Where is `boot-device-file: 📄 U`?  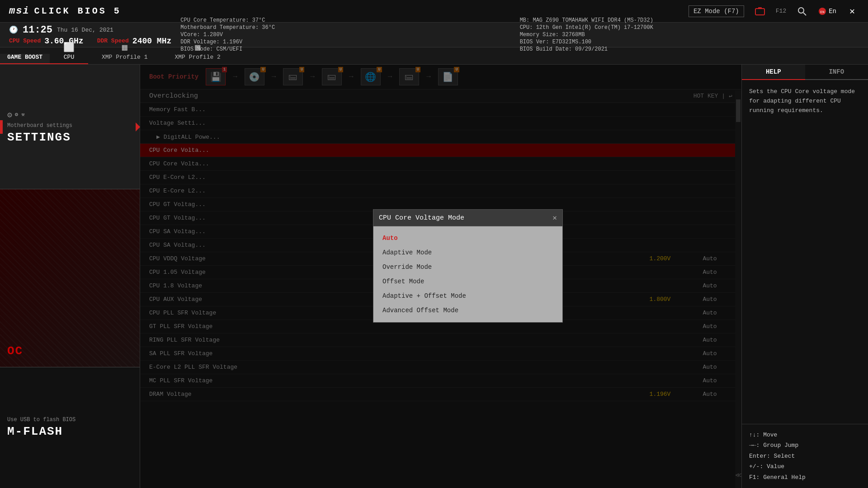
boot-device-file: 📄 U is located at coordinates (448, 77).